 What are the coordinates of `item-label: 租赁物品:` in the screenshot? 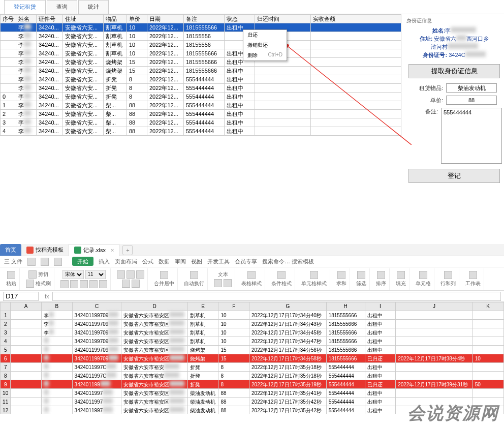 It's located at (427, 88).